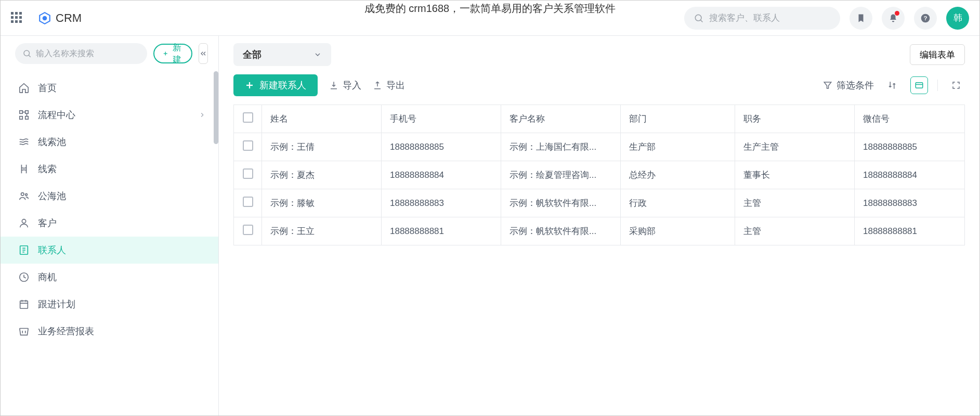 This screenshot has width=980, height=416. Describe the element at coordinates (441, 119) in the screenshot. I see `column-header: 手机号` at that location.